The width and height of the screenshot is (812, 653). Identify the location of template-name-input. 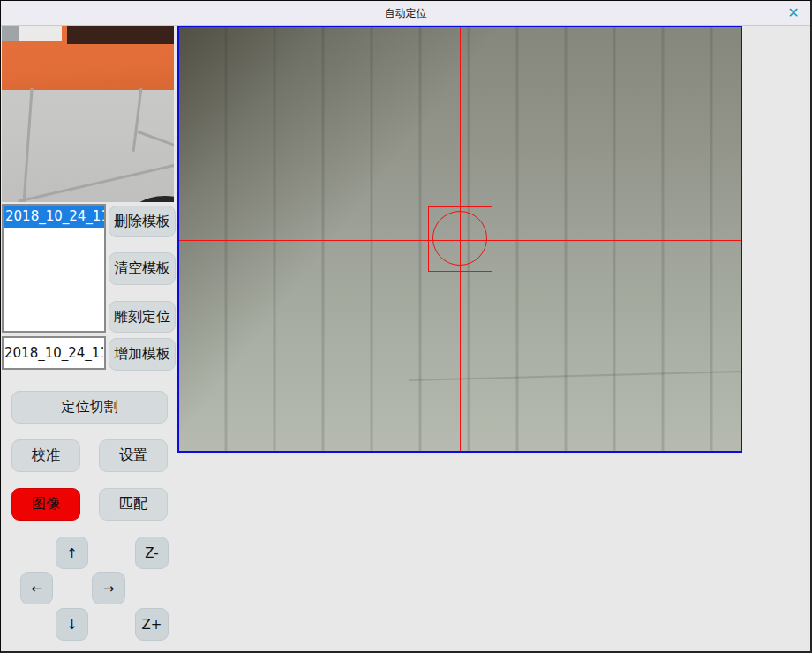
(54, 353).